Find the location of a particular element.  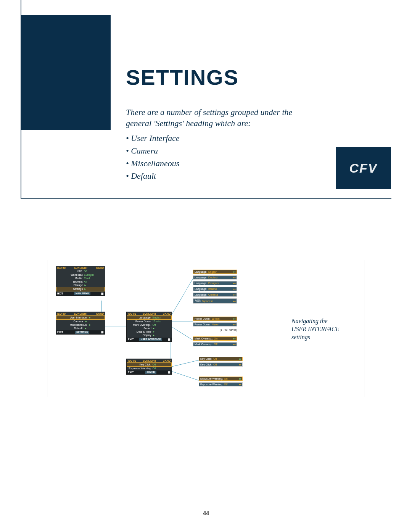

bullet-default: Default is located at coordinates (153, 176).